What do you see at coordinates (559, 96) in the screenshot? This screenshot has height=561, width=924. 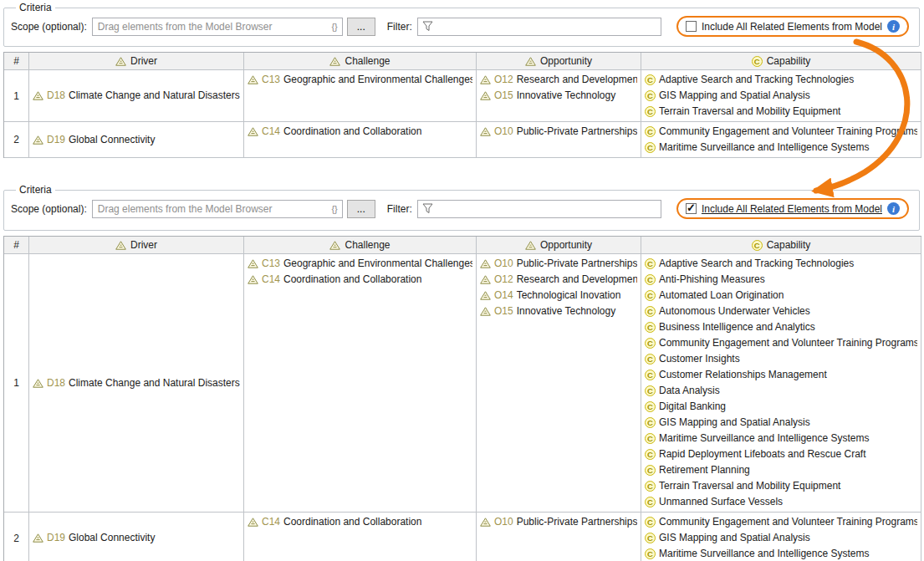 I see `opportunity-cell: O12Research and DevelopmentO15Innovative…` at bounding box center [559, 96].